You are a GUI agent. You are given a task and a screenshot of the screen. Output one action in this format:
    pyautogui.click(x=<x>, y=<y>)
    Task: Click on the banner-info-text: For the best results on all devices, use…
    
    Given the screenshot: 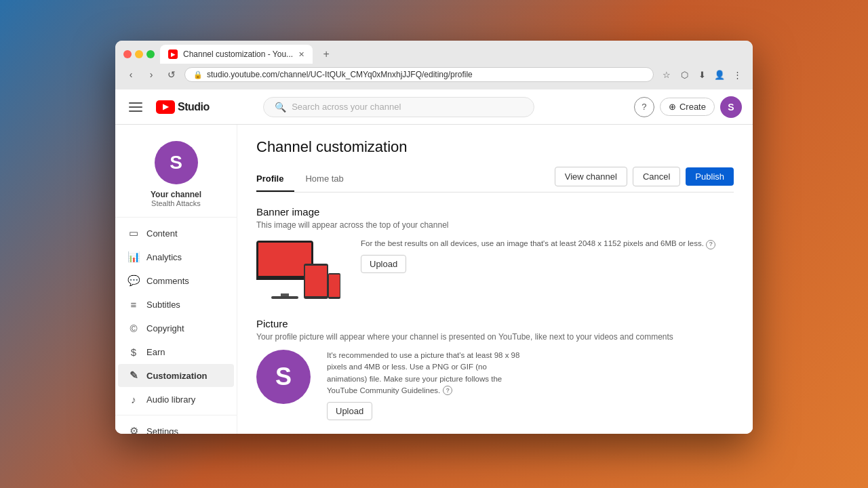 What is the action you would take?
    pyautogui.click(x=532, y=243)
    